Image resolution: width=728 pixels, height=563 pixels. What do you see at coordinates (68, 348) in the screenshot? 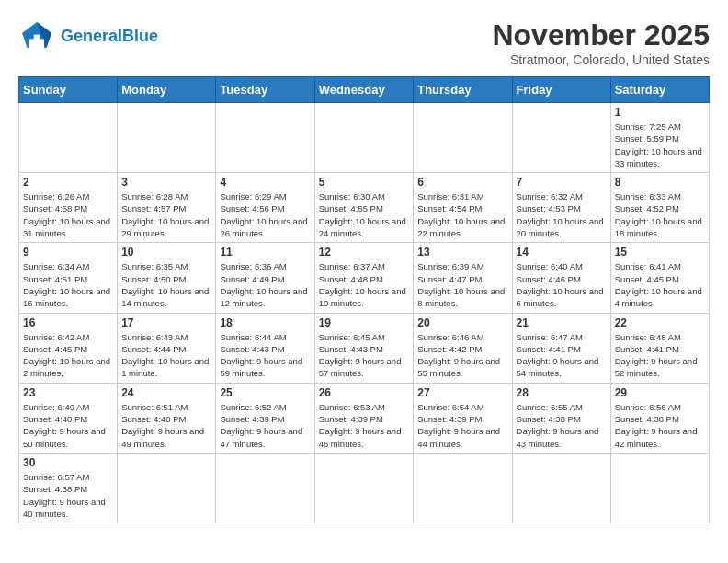
I see `day-cell: 16Sunrise: 6:42 AM Sunset: 4:45 PM Dayli…` at bounding box center [68, 348].